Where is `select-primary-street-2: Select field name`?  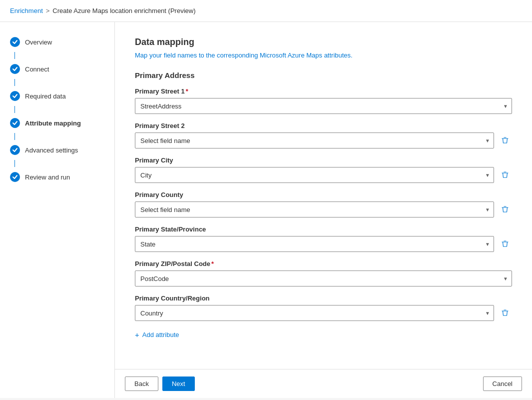
select-primary-street-2: Select field name is located at coordinates (315, 140).